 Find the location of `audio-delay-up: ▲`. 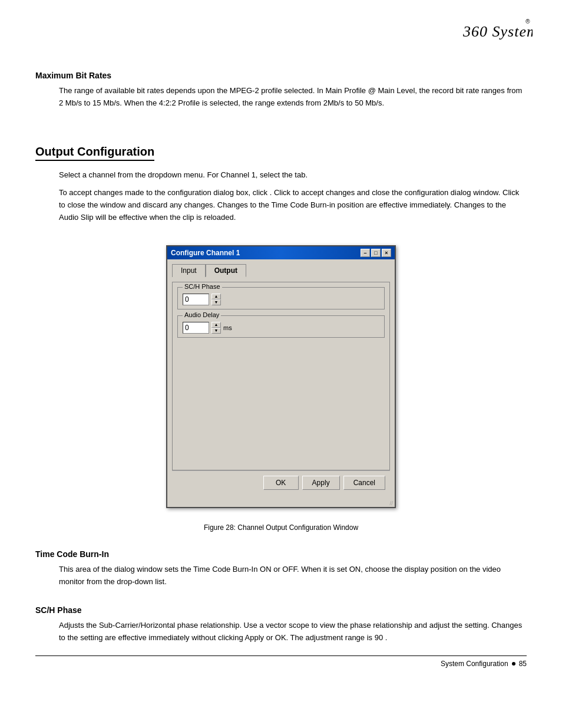

audio-delay-up: ▲ is located at coordinates (216, 325).